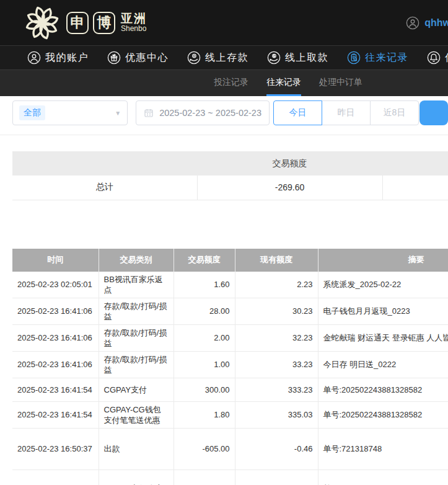  I want to click on tab-processing-orders: 处理中订单, so click(341, 83).